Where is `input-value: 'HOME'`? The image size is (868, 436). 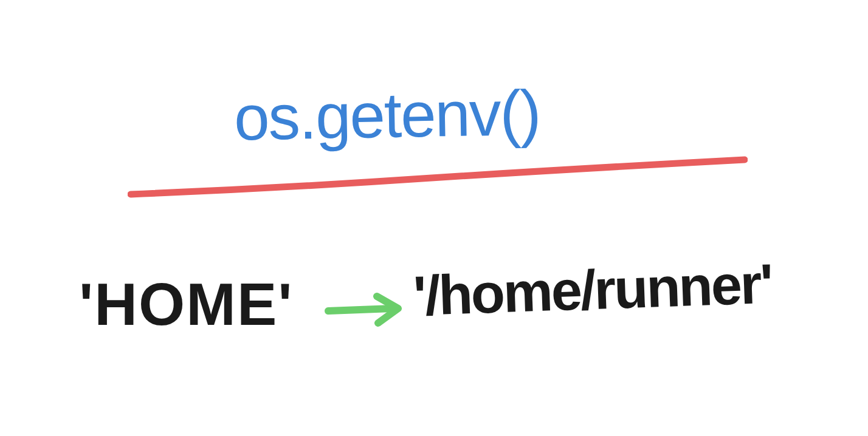 input-value: 'HOME' is located at coordinates (186, 305).